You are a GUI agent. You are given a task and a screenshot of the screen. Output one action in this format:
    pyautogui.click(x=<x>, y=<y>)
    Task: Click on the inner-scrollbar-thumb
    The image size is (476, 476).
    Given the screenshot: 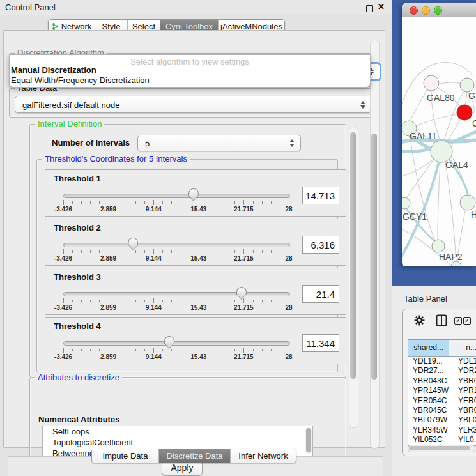 What is the action you would take?
    pyautogui.click(x=353, y=256)
    